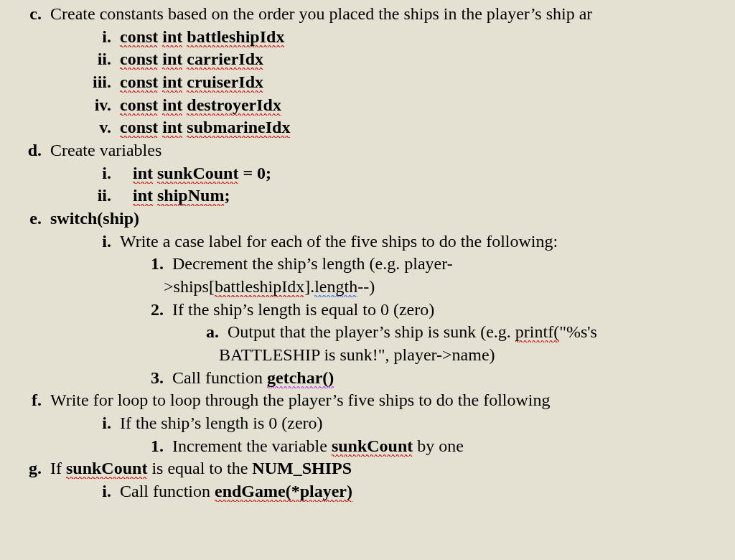 The width and height of the screenshot is (735, 560). Describe the element at coordinates (60, 83) in the screenshot. I see `marker-c-iii: iii.` at that location.